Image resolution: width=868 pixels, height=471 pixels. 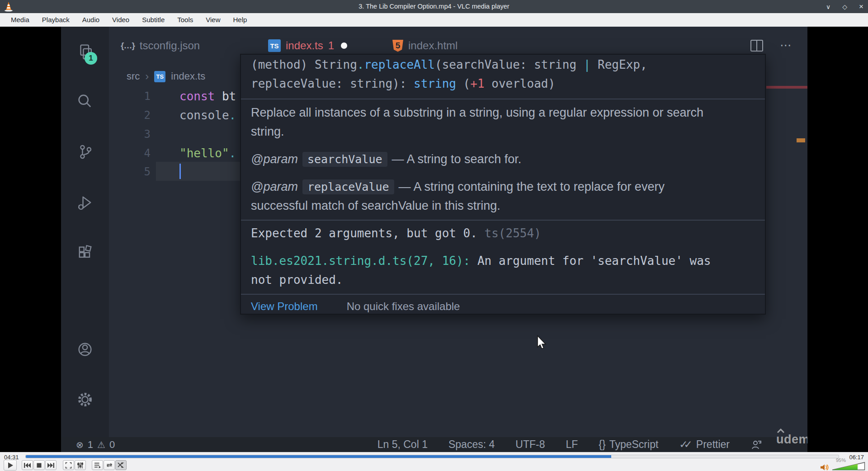 What do you see at coordinates (101, 445) in the screenshot?
I see `warning-count-icon: ⚠` at bounding box center [101, 445].